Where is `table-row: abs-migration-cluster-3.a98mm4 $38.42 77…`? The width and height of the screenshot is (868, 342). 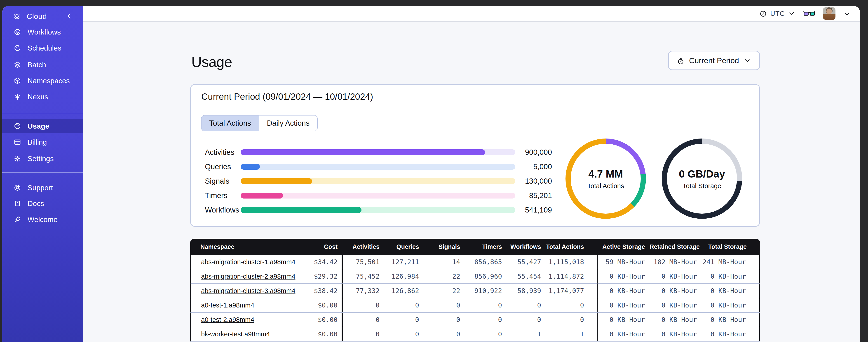 table-row: abs-migration-cluster-3.a98mm4 $38.42 77… is located at coordinates (475, 291).